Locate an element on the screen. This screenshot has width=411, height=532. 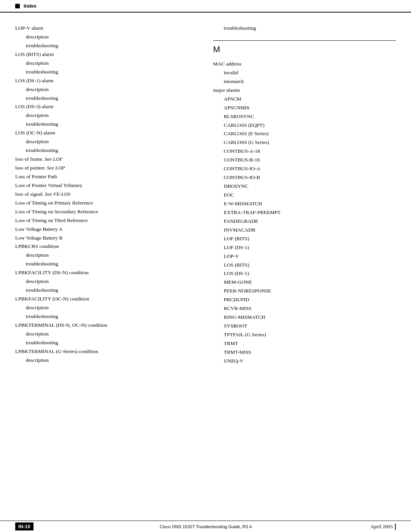
section-divider is located at coordinates (304, 40).